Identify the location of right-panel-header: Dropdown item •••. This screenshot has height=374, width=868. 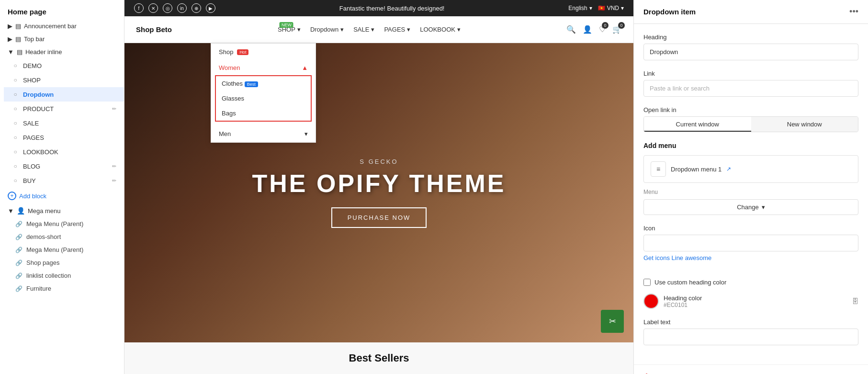
(751, 12).